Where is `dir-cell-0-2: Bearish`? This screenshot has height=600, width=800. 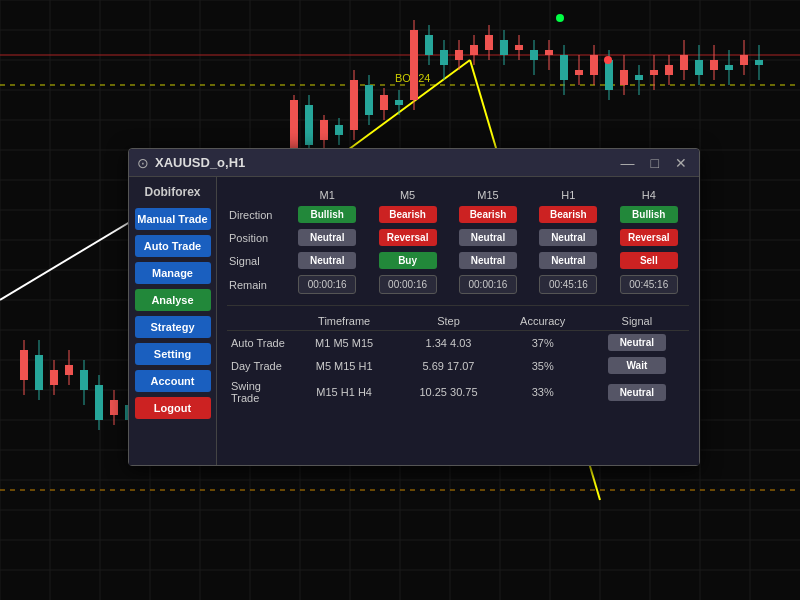
dir-cell-0-2: Bearish is located at coordinates (488, 214).